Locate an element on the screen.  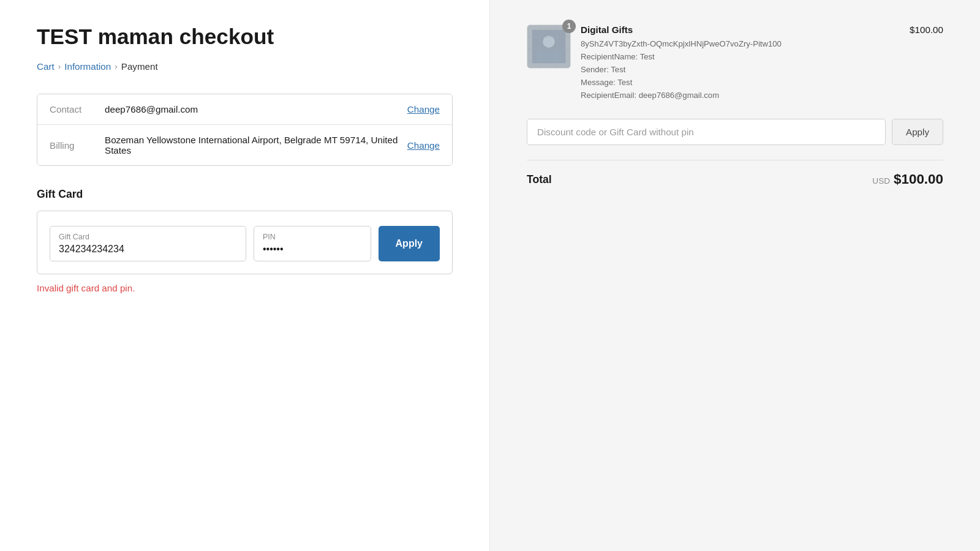
product-row: 1 Digital Gifts 8yShZ4VT3byZxth-OQmcKpjx… is located at coordinates (735, 63).